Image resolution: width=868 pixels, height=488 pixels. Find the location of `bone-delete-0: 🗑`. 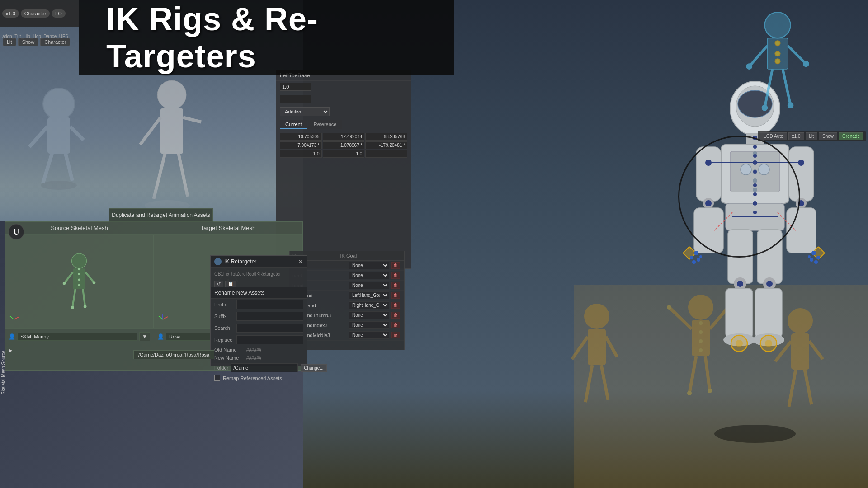

bone-delete-0: 🗑 is located at coordinates (396, 266).